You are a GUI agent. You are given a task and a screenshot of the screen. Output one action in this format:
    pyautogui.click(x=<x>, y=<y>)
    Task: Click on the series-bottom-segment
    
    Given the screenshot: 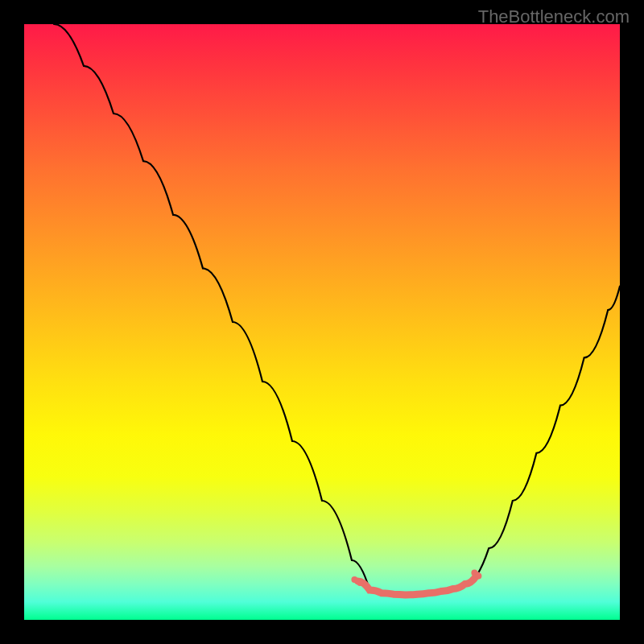 What is the action you would take?
    pyautogui.click(x=417, y=585)
    